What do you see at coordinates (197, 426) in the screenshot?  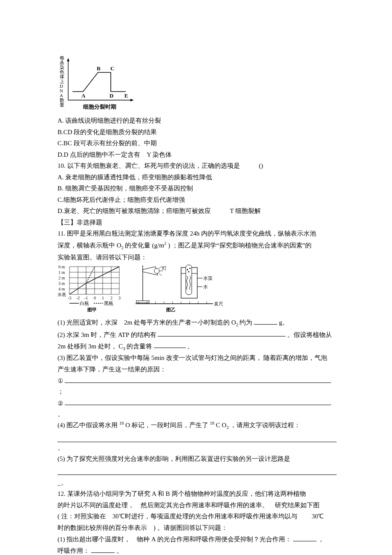 I see `q11-4: (4) 图乙中假设将水用 18 O 标记，一段时间后，产生了 18 C O2 ，…` at bounding box center [197, 426].